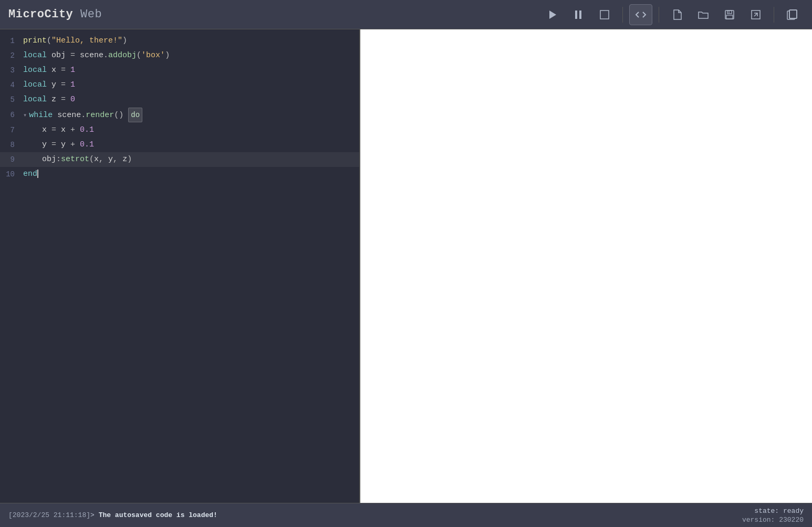  I want to click on new-file-button, so click(677, 15).